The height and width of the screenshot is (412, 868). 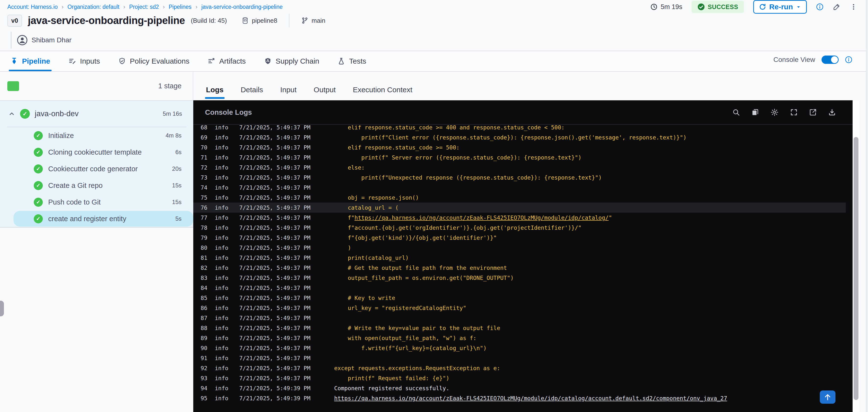 What do you see at coordinates (828, 397) in the screenshot?
I see `scroll-to-top-button` at bounding box center [828, 397].